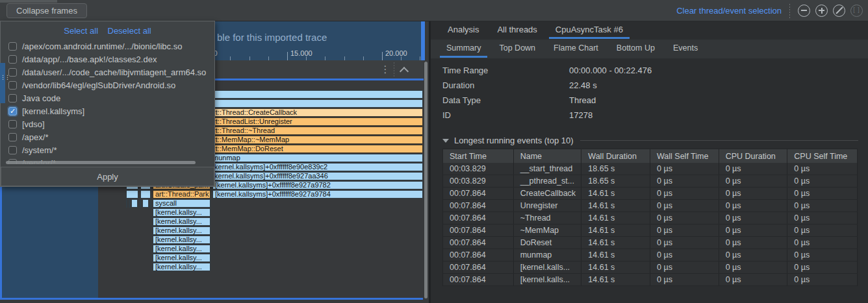 This screenshot has height=303, width=868. Describe the element at coordinates (685, 49) in the screenshot. I see `subtab-events: Events` at that location.